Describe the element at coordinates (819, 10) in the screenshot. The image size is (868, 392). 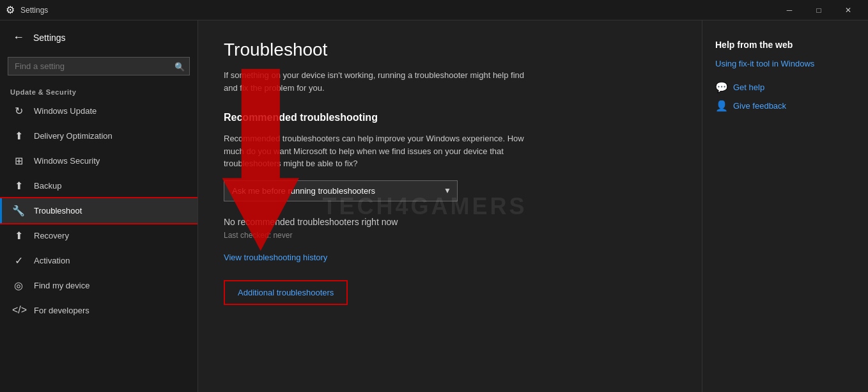
I see `maximize-button: □` at that location.